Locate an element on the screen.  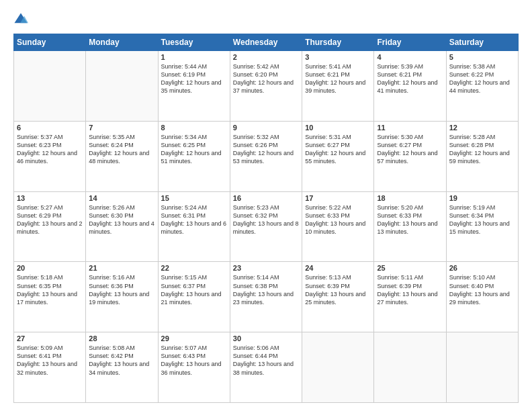
day-info: Sunrise: 5:38 AM Sunset: 6:22 PM Dayligh… is located at coordinates (482, 79).